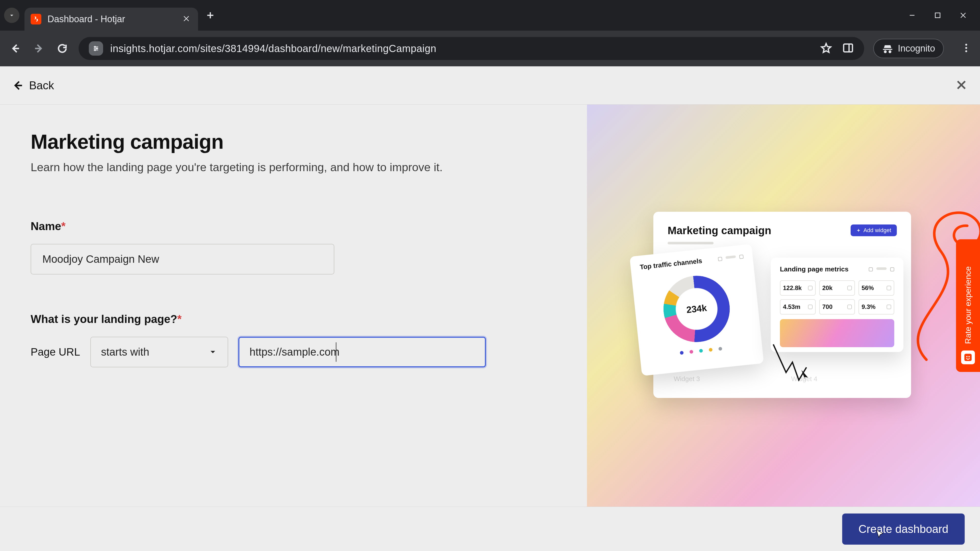  What do you see at coordinates (904, 529) in the screenshot?
I see `create-dashboard-button: Create dashboard` at bounding box center [904, 529].